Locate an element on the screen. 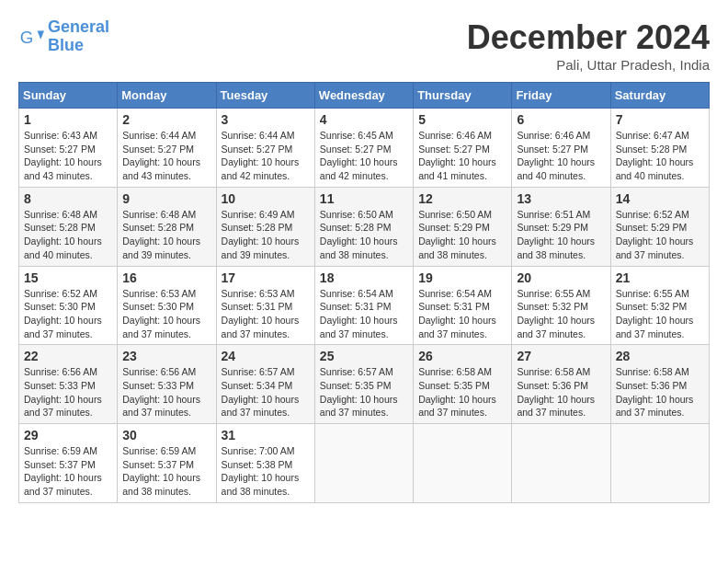 This screenshot has width=728, height=563. day-number: 10 is located at coordinates (266, 199).